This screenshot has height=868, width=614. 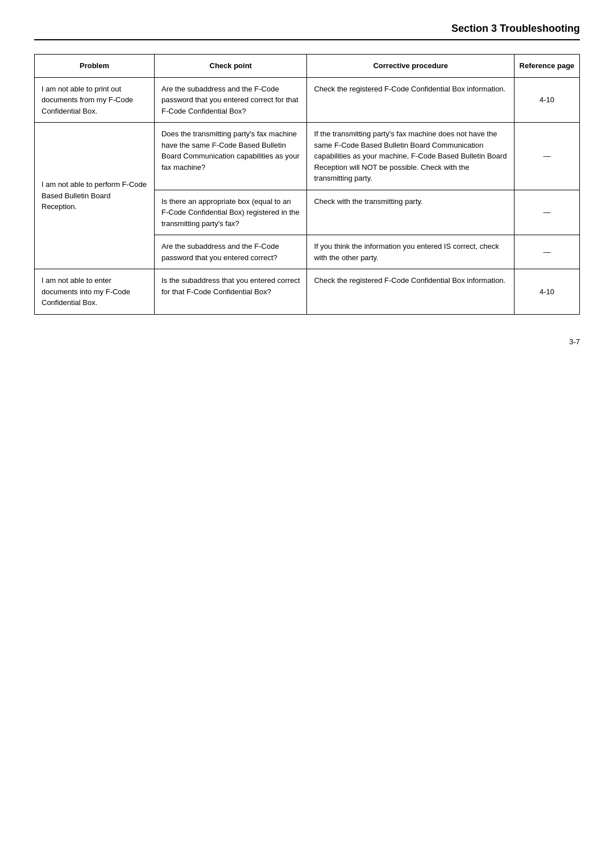 What do you see at coordinates (547, 66) in the screenshot?
I see `col-header-reference: Reference page` at bounding box center [547, 66].